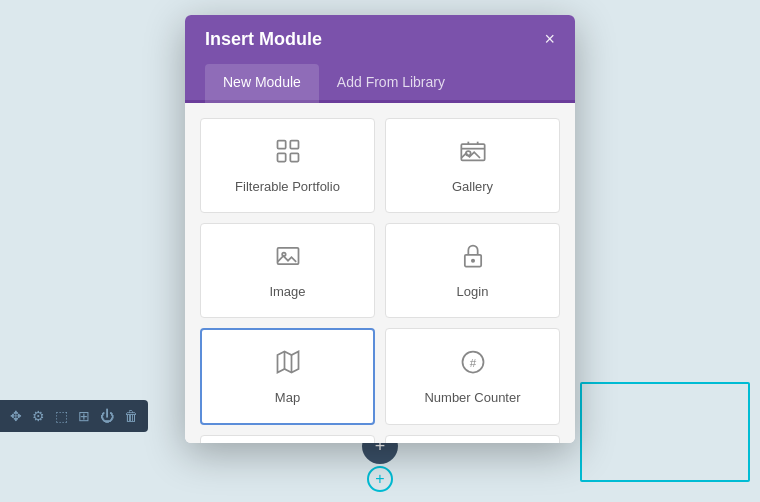 This screenshot has width=760, height=502. I want to click on map-label: Map, so click(288, 398).